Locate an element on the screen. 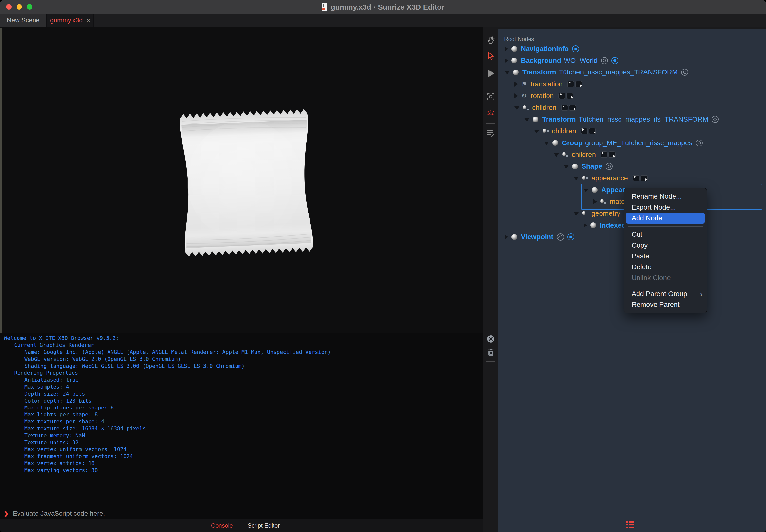 The height and width of the screenshot is (532, 766). tree-row-node: BackgroundWO_World is located at coordinates (562, 61).